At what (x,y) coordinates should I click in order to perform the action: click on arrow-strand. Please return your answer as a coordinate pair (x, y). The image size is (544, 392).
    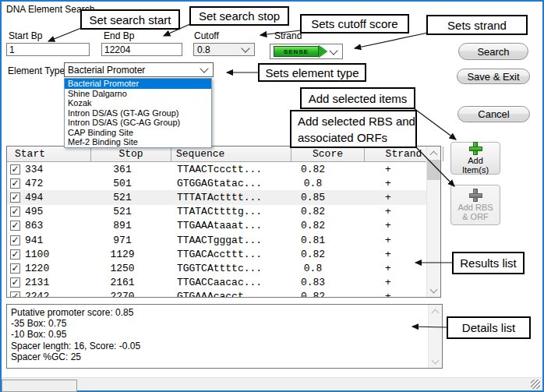
    Looking at the image, I should click on (391, 41).